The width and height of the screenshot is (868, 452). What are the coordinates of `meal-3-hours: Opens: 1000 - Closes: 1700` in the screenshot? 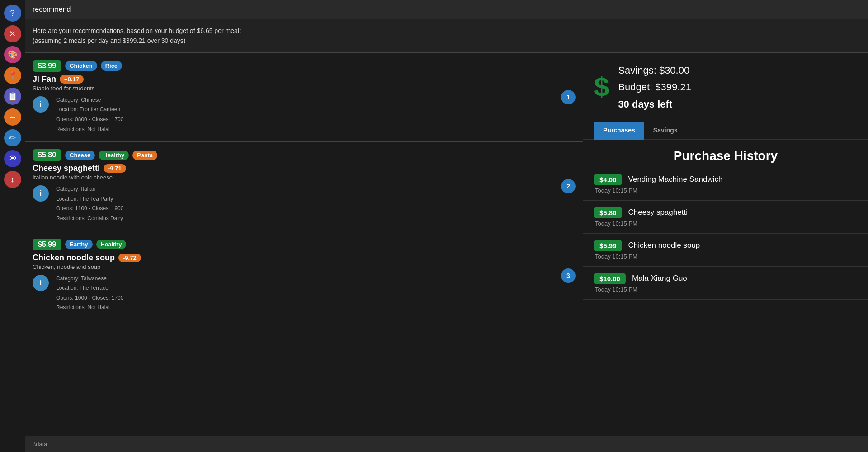 It's located at (90, 298).